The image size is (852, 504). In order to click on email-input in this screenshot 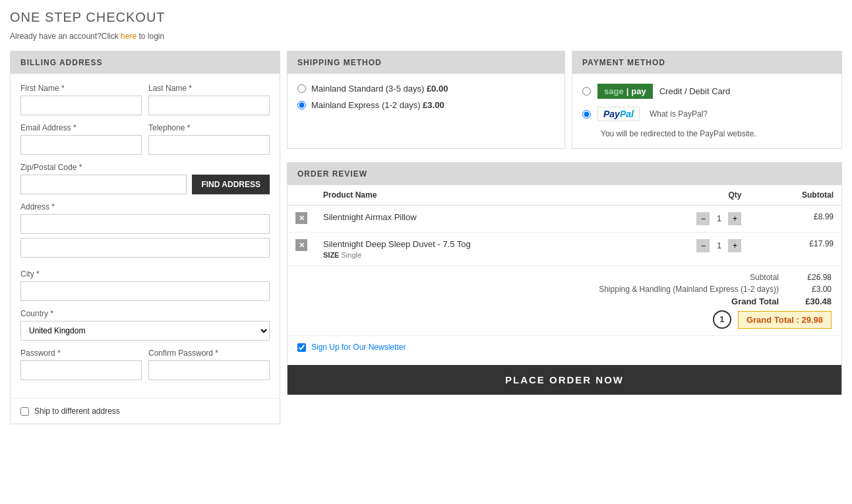, I will do `click(81, 145)`.